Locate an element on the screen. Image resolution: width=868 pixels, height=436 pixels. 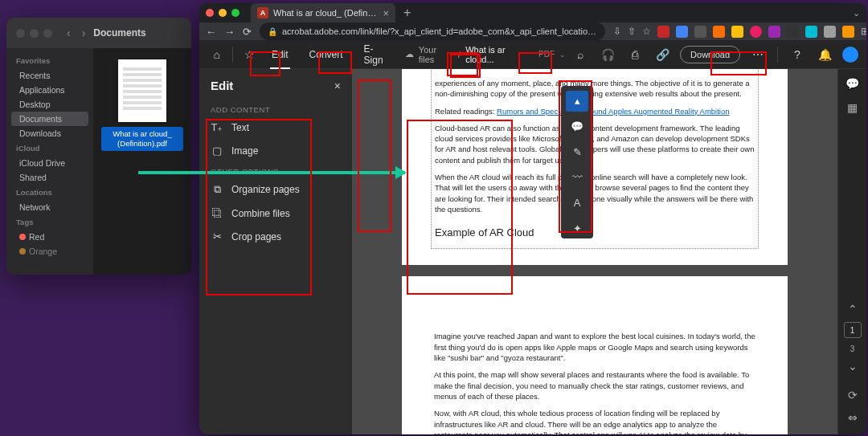
select-tool-icon: ▴ is located at coordinates (577, 101).